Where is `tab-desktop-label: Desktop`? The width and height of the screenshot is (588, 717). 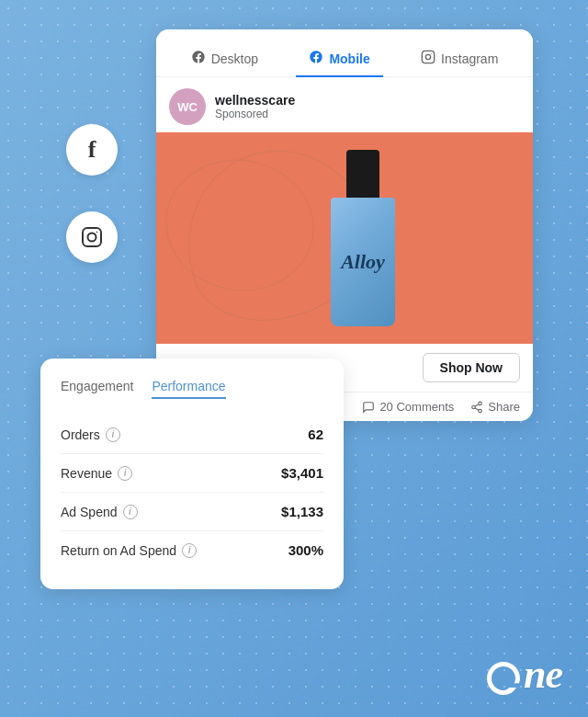 tab-desktop-label: Desktop is located at coordinates (235, 59).